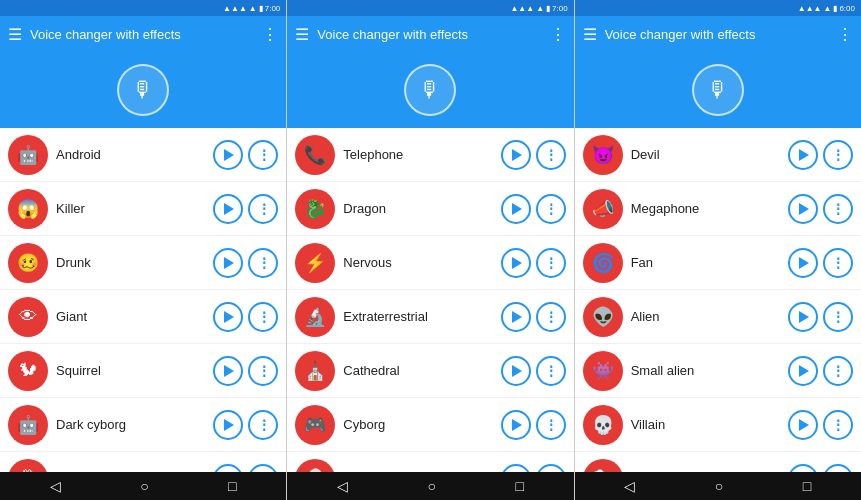  Describe the element at coordinates (430, 155) in the screenshot. I see `list-item: 📞 Telephone ⋮` at that location.